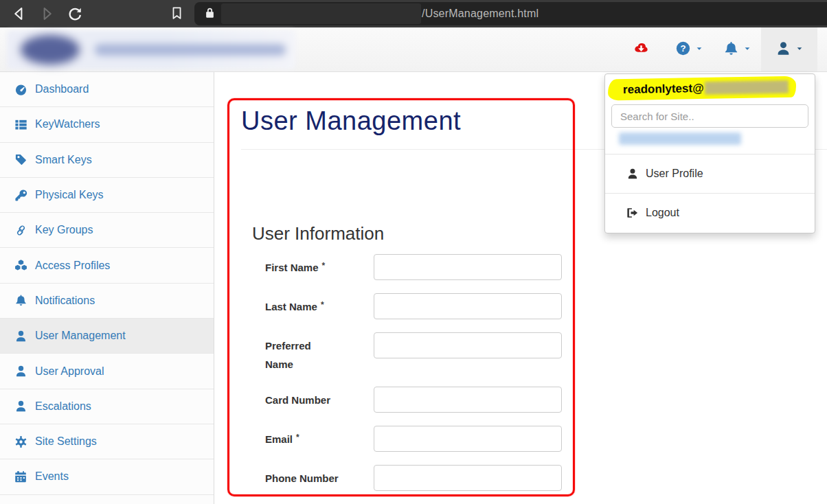  What do you see at coordinates (737, 49) in the screenshot?
I see `notifications-button` at bounding box center [737, 49].